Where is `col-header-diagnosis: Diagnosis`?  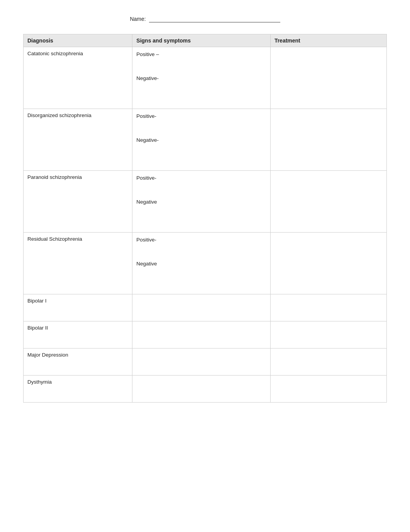
col-header-diagnosis: Diagnosis is located at coordinates (78, 41).